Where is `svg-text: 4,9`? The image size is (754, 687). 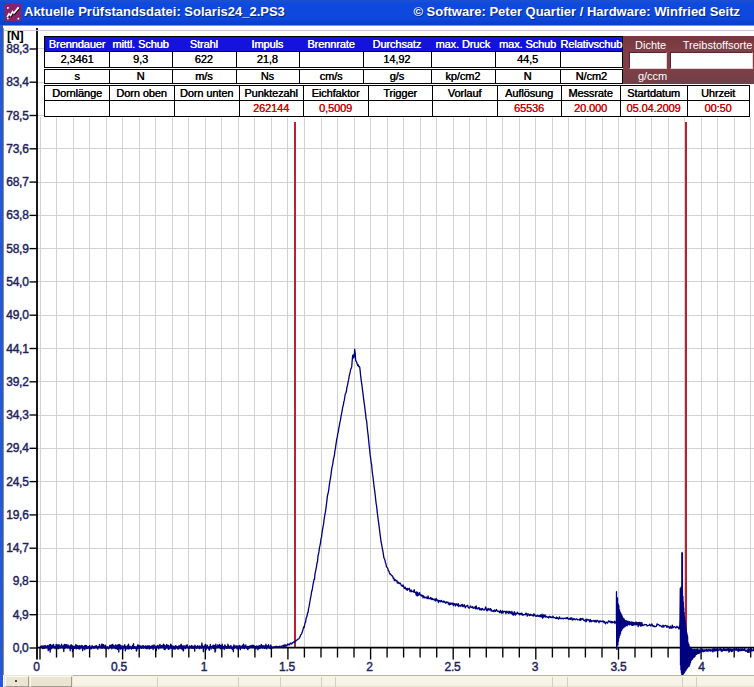
svg-text: 4,9 is located at coordinates (21, 615).